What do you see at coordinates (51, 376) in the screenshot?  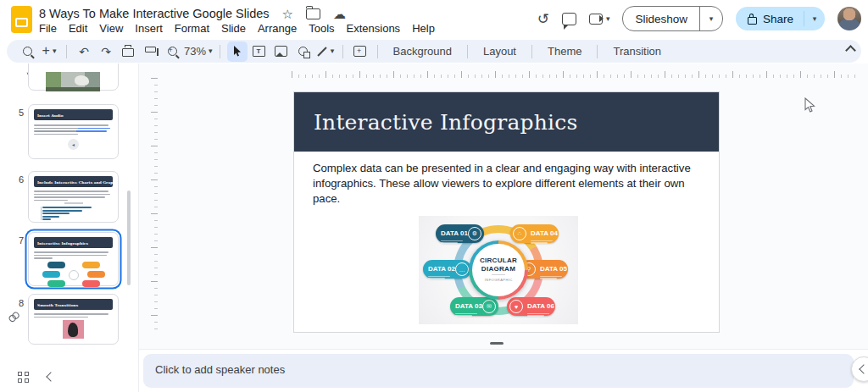 I see `collapse-filmstrip-icon` at bounding box center [51, 376].